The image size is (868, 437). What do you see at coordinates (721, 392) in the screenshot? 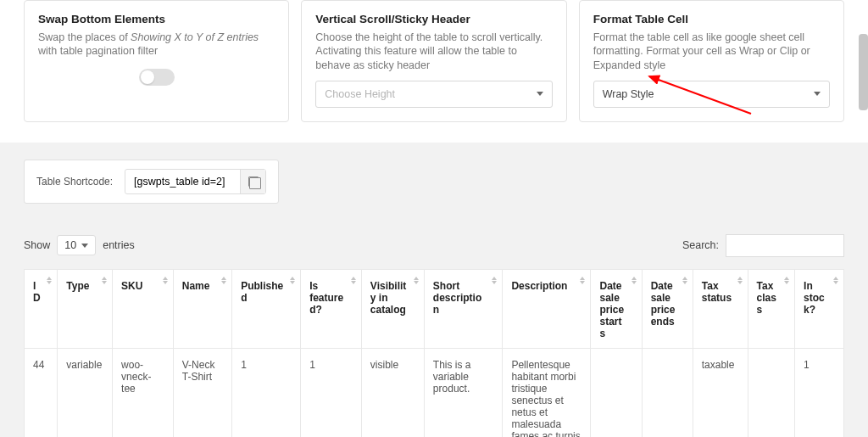
I see `cell-tax-status: taxable` at bounding box center [721, 392].